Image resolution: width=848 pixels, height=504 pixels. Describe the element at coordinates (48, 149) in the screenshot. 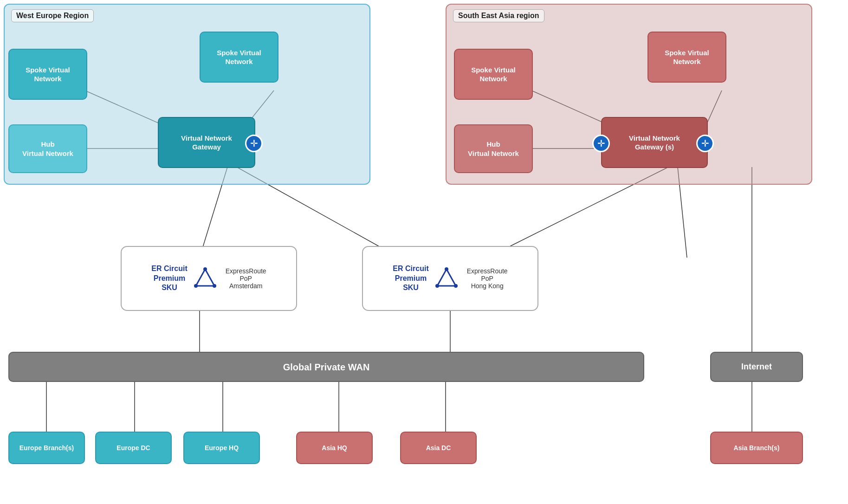

I see `west-hub-label: HubVirtual Network` at that location.